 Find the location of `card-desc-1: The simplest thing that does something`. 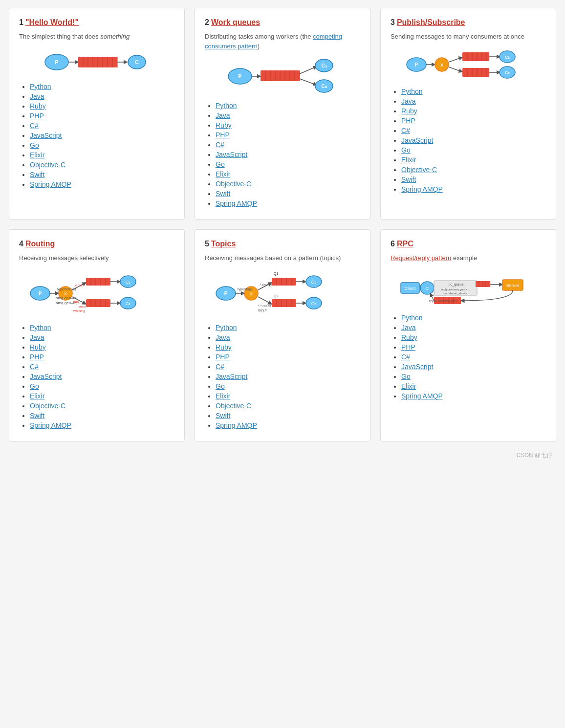

card-desc-1: The simplest thing that does something is located at coordinates (97, 37).